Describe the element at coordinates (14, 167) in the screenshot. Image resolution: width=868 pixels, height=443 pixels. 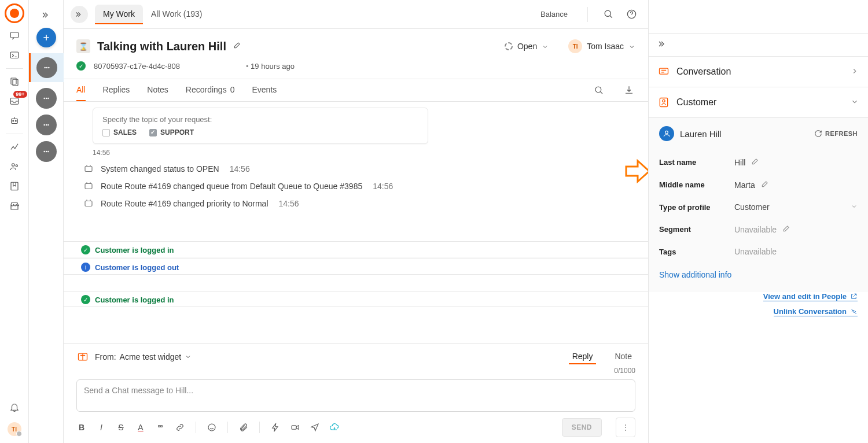
I see `team-icon` at that location.